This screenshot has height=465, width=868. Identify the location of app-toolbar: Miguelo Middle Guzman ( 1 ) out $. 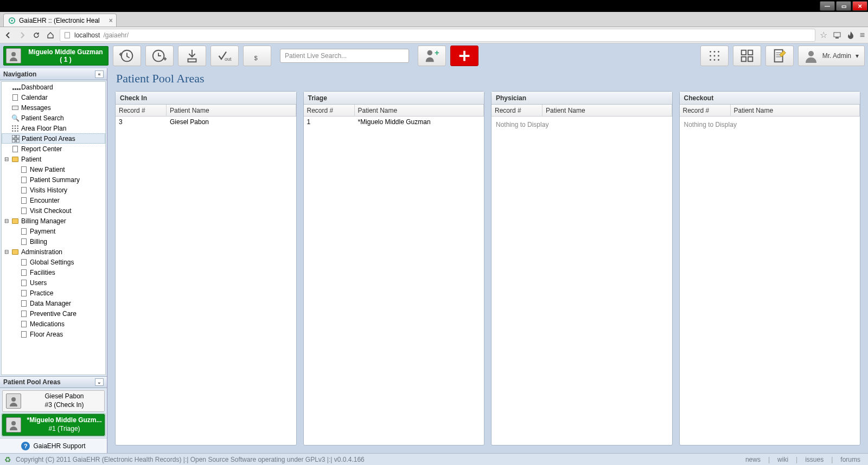
(434, 56).